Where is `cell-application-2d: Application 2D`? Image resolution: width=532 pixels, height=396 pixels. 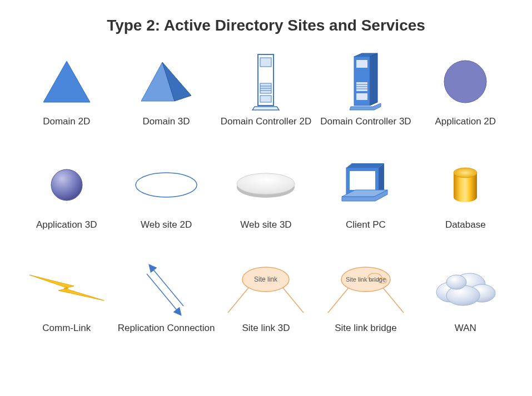
cell-application-2d: Application 2D is located at coordinates (466, 95).